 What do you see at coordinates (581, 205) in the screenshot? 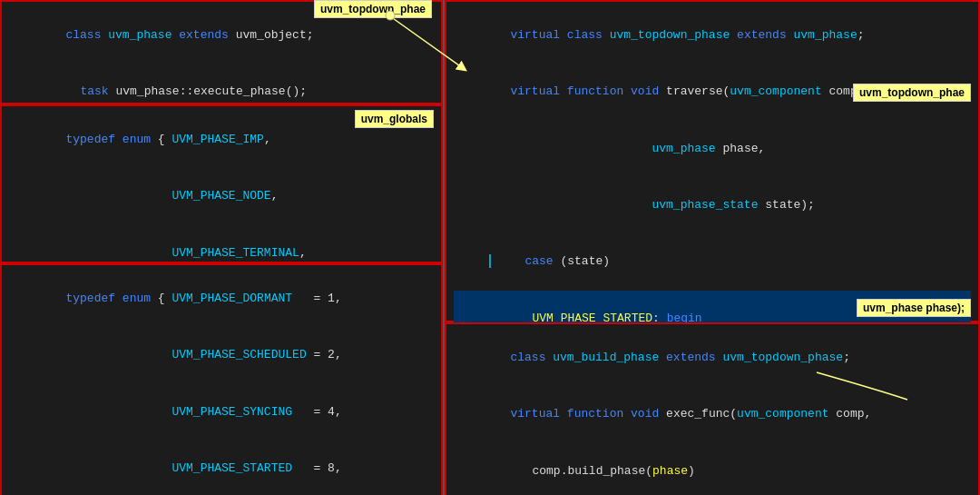
I see `indent-arg3` at bounding box center [581, 205].